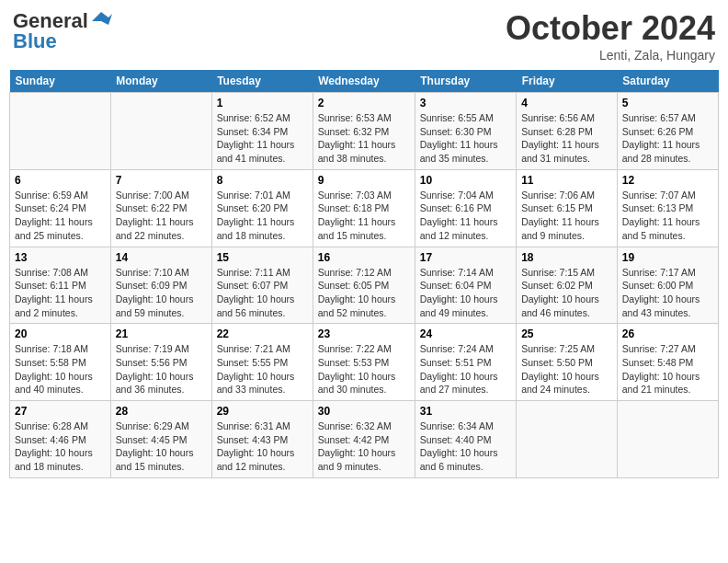 The image size is (728, 563). What do you see at coordinates (567, 81) in the screenshot?
I see `col-header-friday: Friday` at bounding box center [567, 81].